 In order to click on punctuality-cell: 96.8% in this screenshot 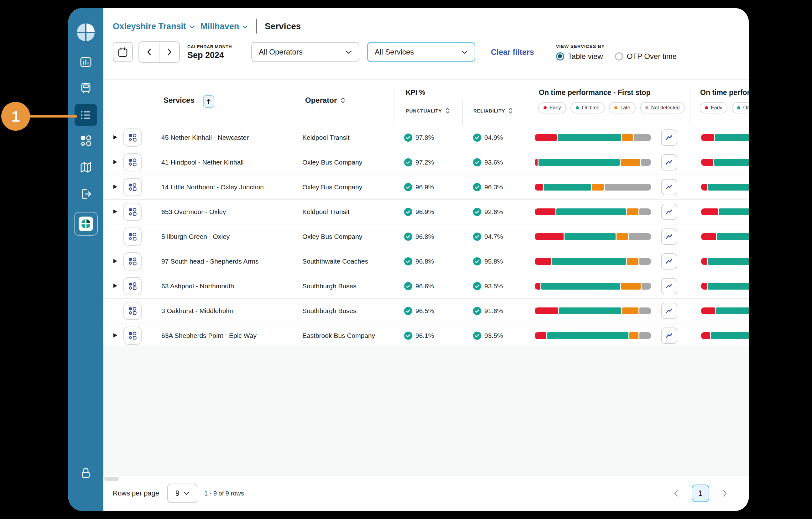, I will do `click(419, 261)`.